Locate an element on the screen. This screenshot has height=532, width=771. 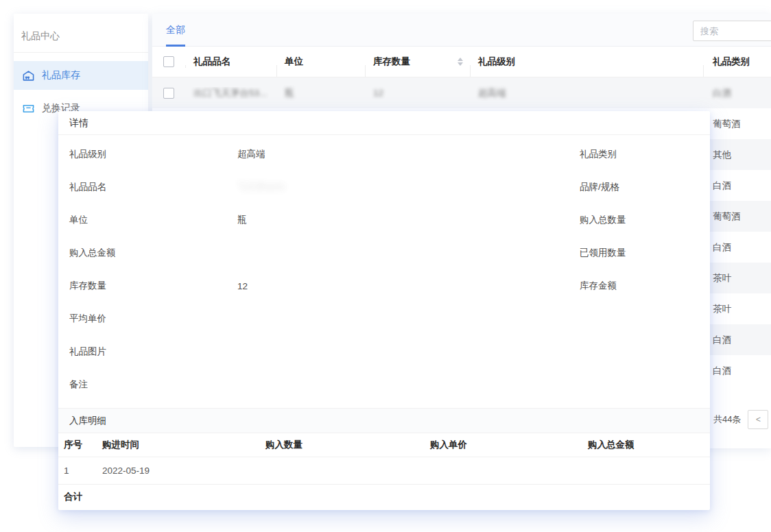
inbound-detail-section-title: 入库明细 is located at coordinates (384, 421).